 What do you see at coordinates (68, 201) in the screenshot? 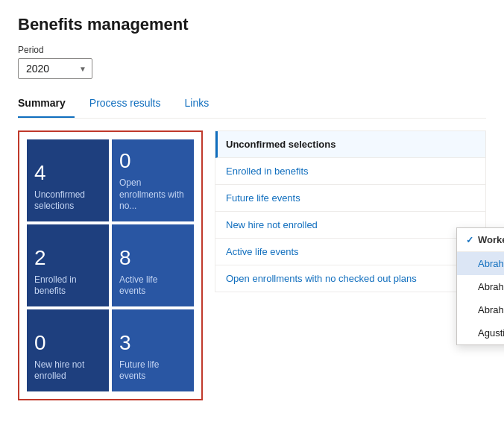
I see `card-unconfirmed-label: Unconfirmed selections` at bounding box center [68, 201].